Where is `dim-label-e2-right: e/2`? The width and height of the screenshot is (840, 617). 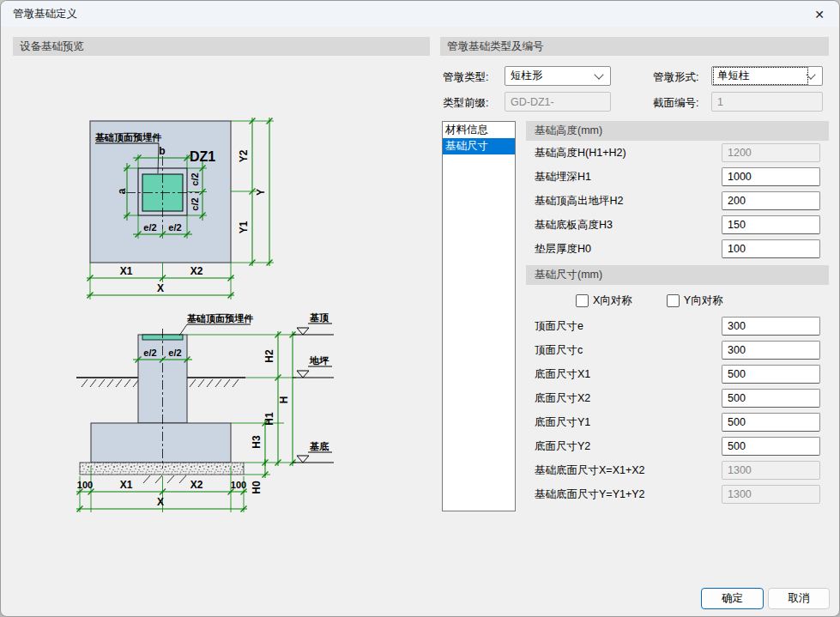 dim-label-e2-right: e/2 is located at coordinates (175, 227).